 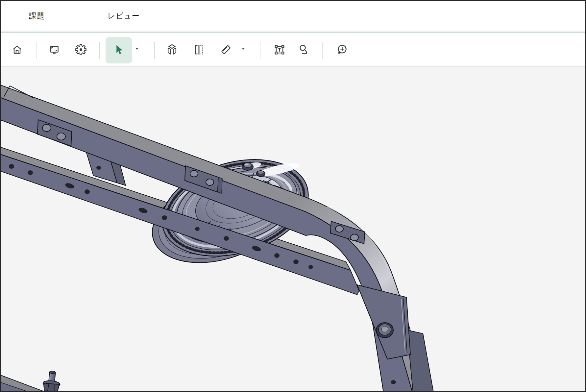 What do you see at coordinates (119, 50) in the screenshot?
I see `select-cursor-icon` at bounding box center [119, 50].